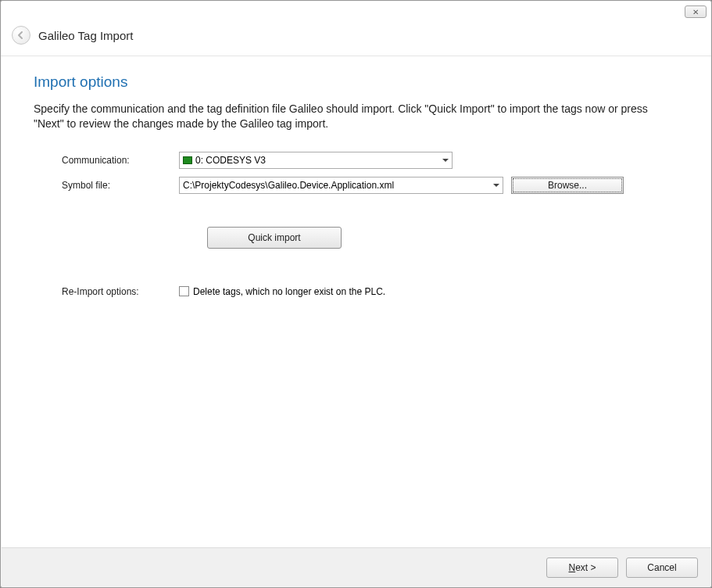 The height and width of the screenshot is (588, 712). I want to click on page-heading: Import options, so click(356, 82).